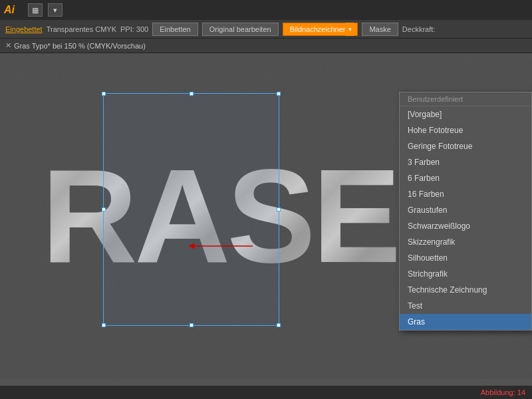 This screenshot has height=399, width=532. Describe the element at coordinates (466, 258) in the screenshot. I see `menu-item-silhouetten: Silhouetten` at that location.